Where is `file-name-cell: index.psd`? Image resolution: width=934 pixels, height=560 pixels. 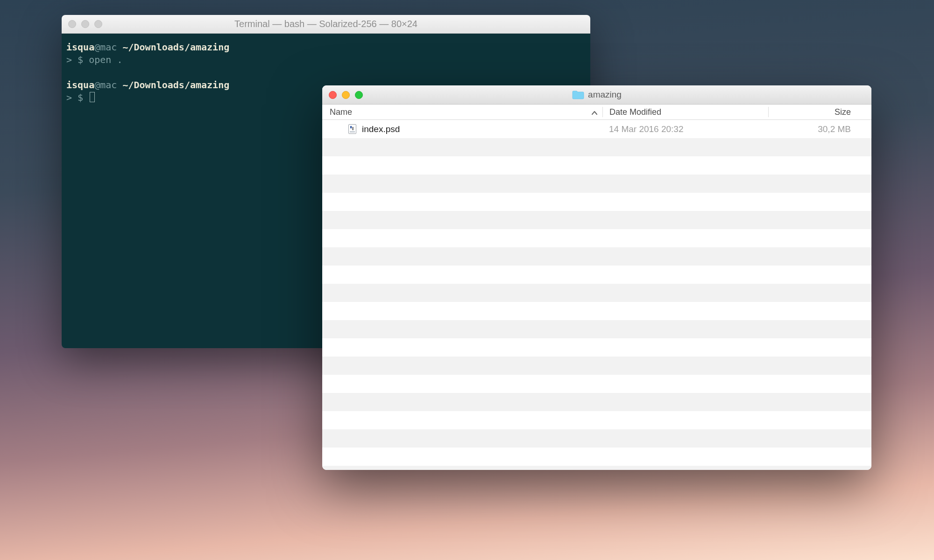 file-name-cell: index.psd is located at coordinates (462, 129).